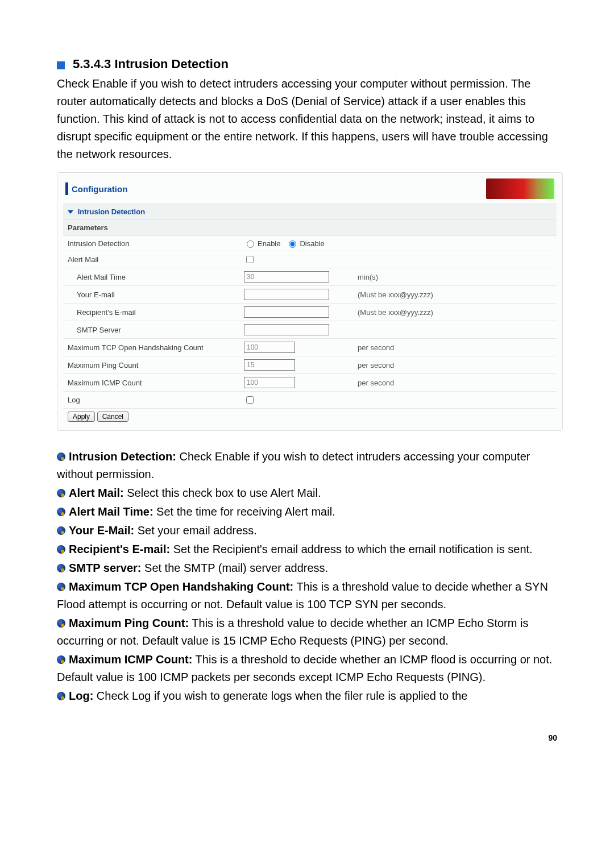  What do you see at coordinates (310, 493) in the screenshot?
I see `bullet-item: Alert Mail: Select this check box to use…` at bounding box center [310, 493].